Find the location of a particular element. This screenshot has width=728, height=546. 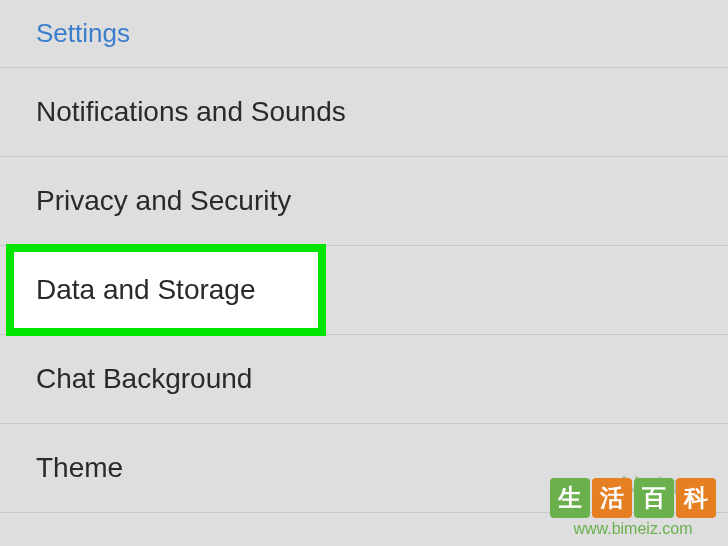

settings-section-header: Settings is located at coordinates (364, 34).